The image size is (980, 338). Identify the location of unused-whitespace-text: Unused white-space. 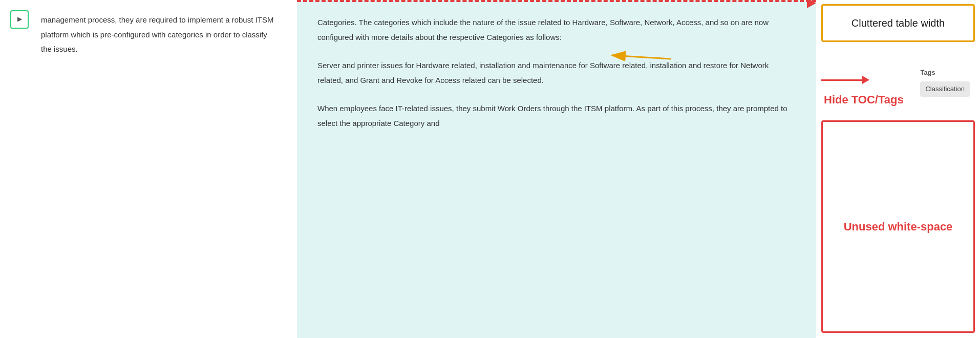
(898, 227).